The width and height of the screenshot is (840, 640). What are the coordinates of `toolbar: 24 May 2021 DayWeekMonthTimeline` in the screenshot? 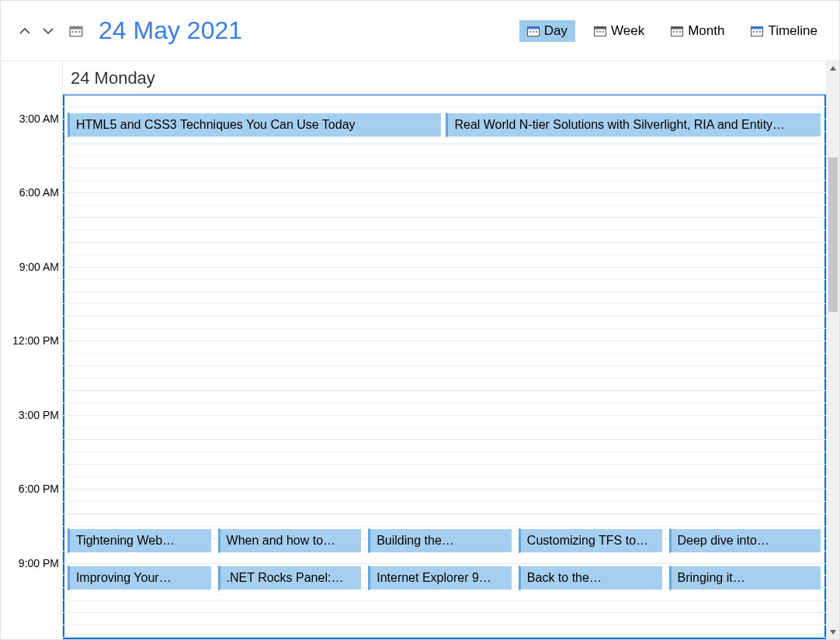 It's located at (420, 31).